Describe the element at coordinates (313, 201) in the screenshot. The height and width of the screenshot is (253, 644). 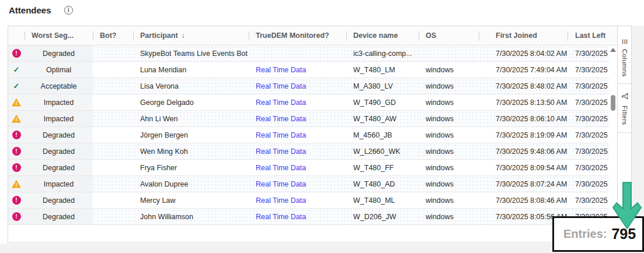
I see `table-row: !DegradedMercy LawReal Time DataW_T480_M…` at that location.